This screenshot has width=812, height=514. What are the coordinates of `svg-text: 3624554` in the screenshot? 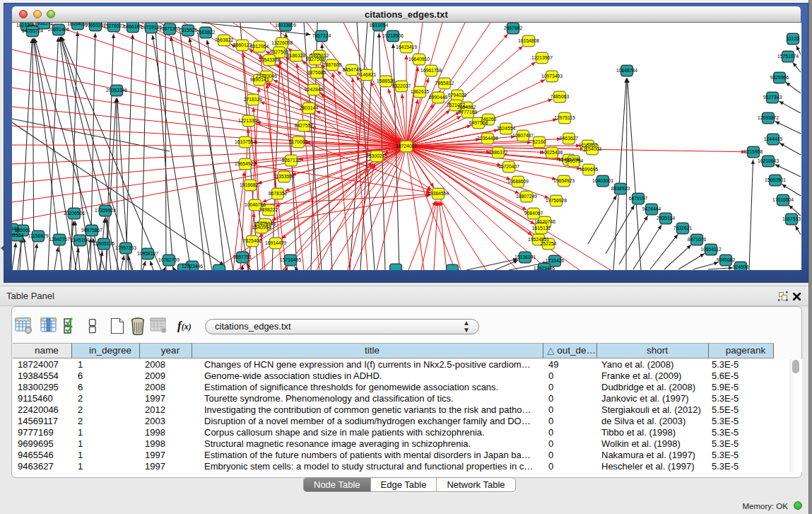 It's located at (506, 129).